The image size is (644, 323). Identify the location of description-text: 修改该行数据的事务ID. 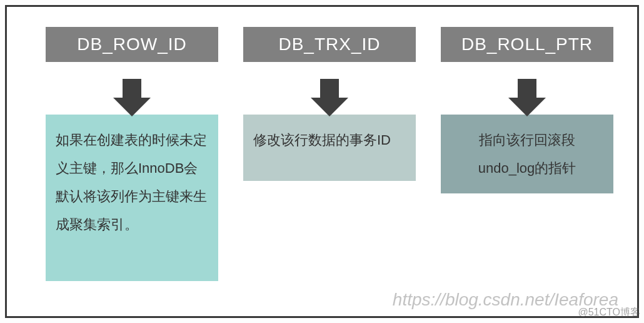
(322, 140).